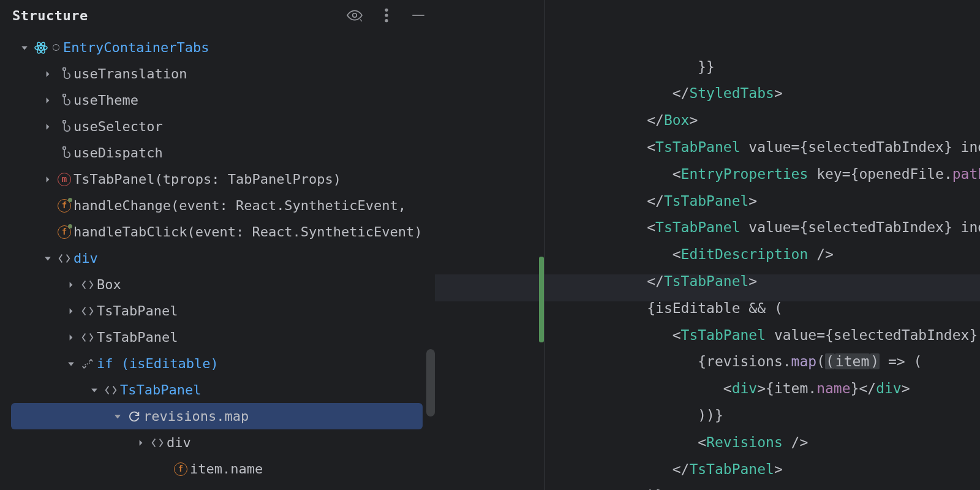 This screenshot has width=980, height=490. Describe the element at coordinates (804, 227) in the screenshot. I see `code-token: {` at that location.